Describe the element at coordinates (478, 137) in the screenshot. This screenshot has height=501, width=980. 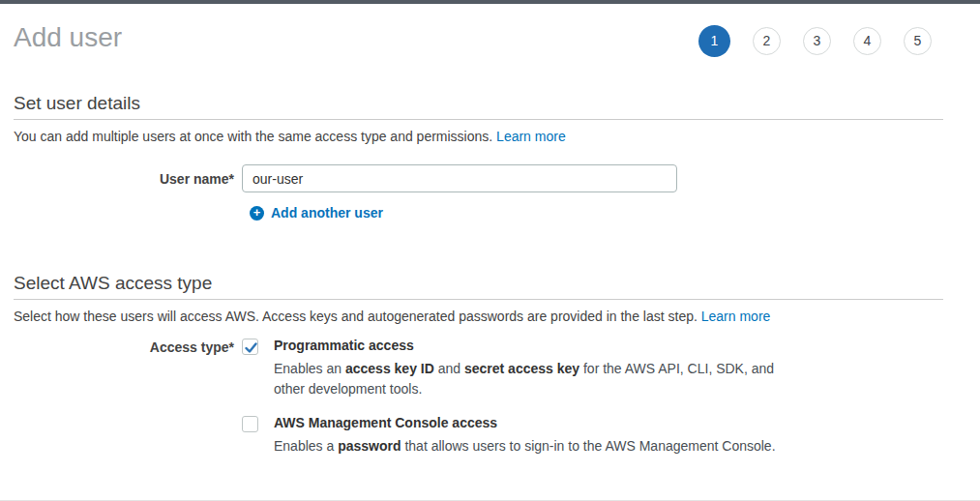
I see `user-details-intro: You can add multiple users at once with …` at that location.